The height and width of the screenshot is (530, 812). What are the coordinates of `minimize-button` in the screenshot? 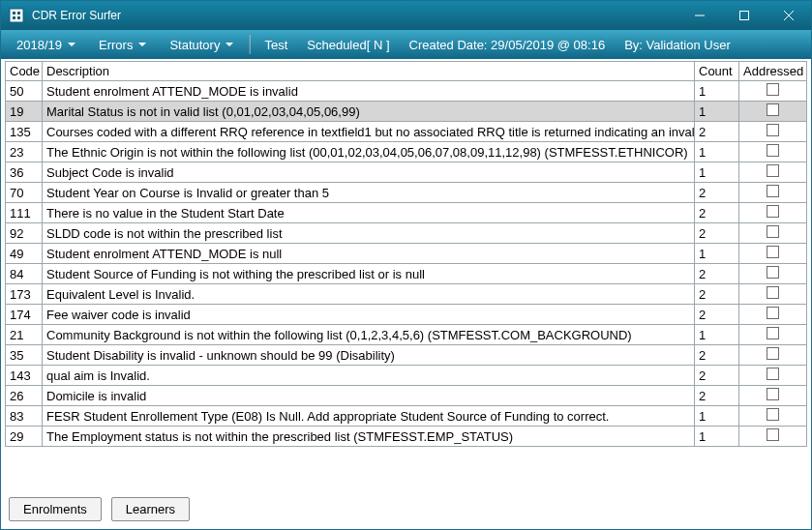 It's located at (700, 15).